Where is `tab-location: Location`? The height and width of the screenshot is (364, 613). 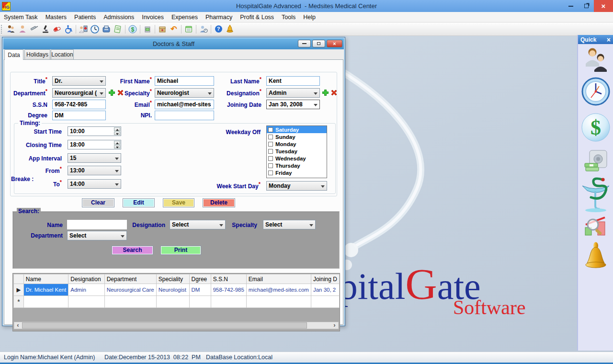
tab-location: Location is located at coordinates (62, 55).